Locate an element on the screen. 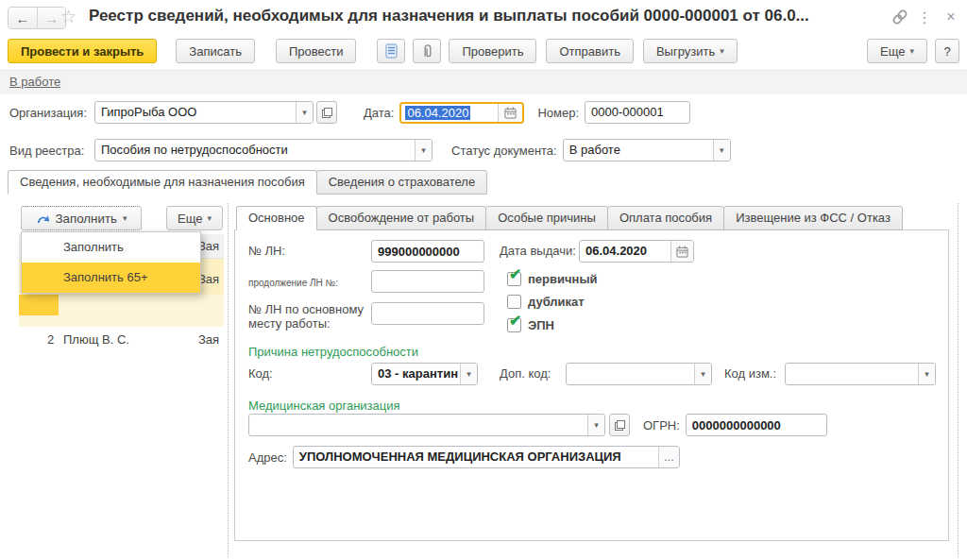  registry-kind-label: Вид реестра: is located at coordinates (52, 151).